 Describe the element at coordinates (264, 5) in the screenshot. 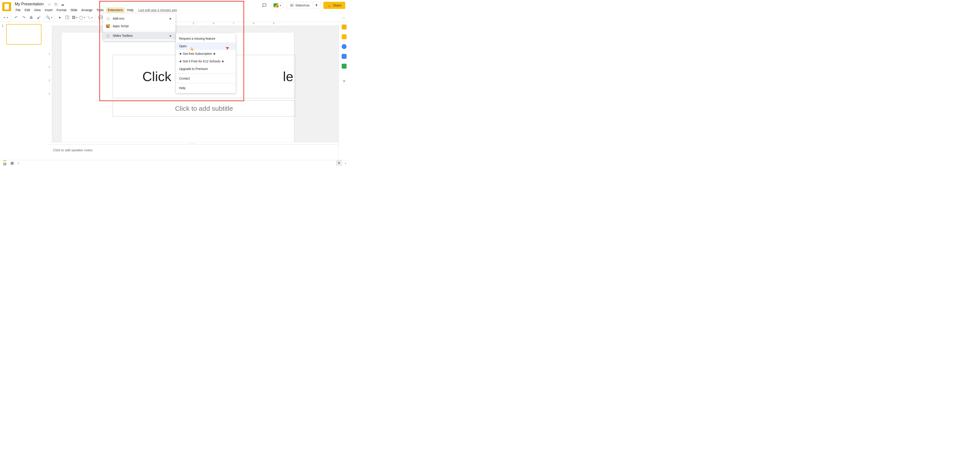

I see `comments-icon` at that location.